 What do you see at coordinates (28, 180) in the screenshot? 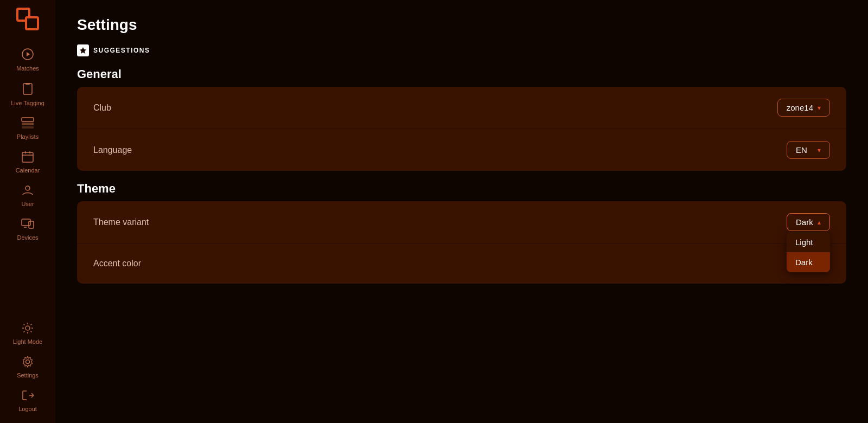
I see `sidebar-nav: Matches Live Tagging Playlists` at bounding box center [28, 180].